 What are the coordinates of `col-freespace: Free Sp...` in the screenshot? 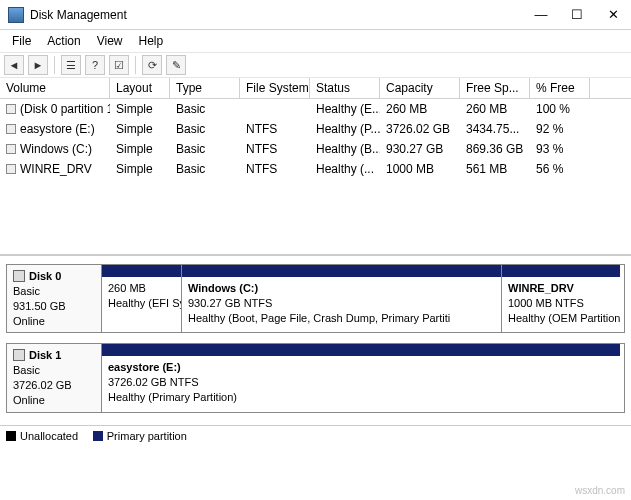 It's located at (495, 88).